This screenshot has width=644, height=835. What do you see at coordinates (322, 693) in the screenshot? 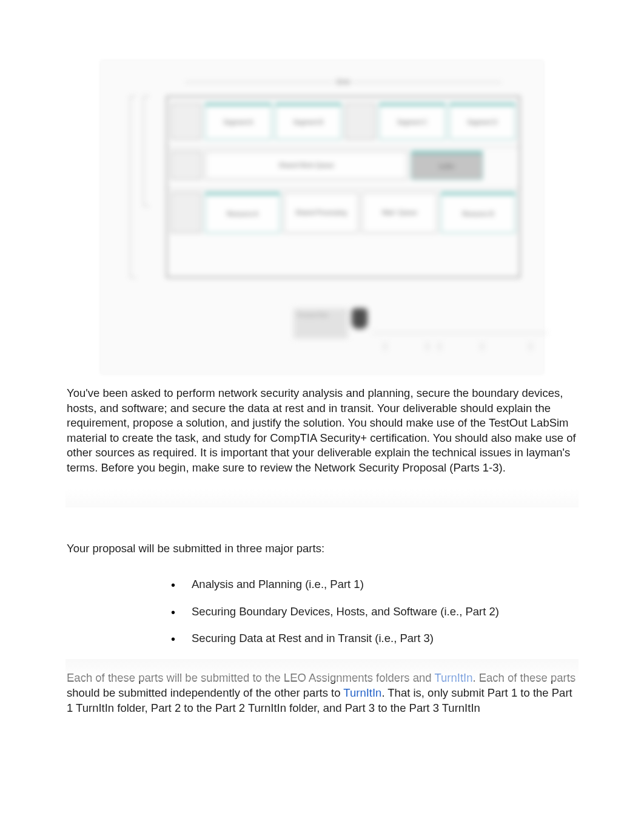
I see `submission-paragraph: Each of these parts will be submitted to…` at bounding box center [322, 693].